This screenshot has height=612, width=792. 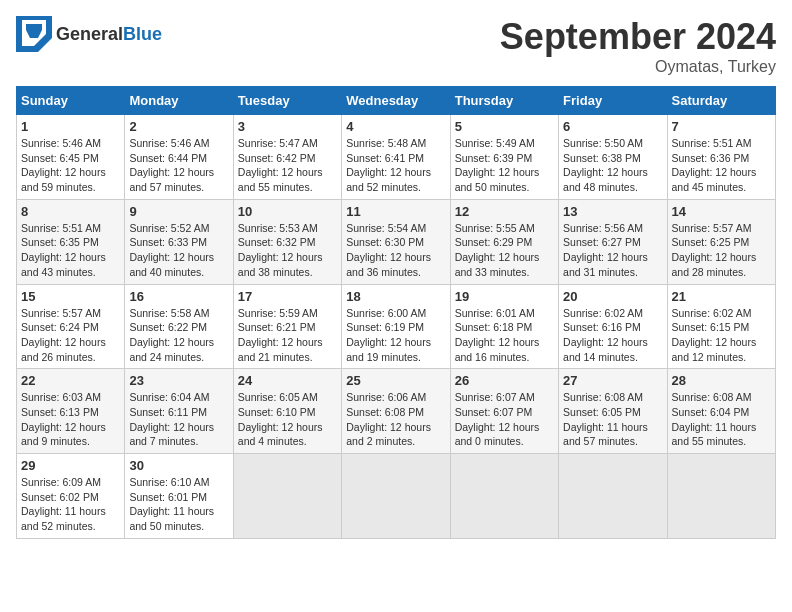 I want to click on calendar-cell: 14 Sunrise: 5:57 AMSunset: 6:25 PMDaylig…, so click(x=721, y=242).